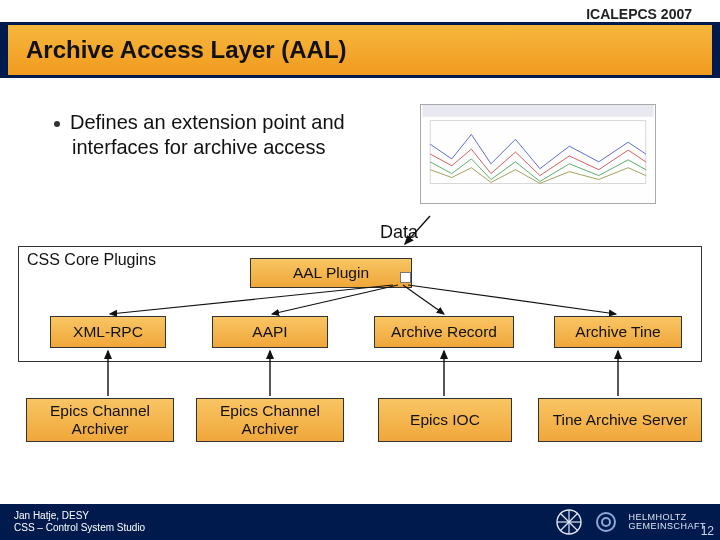 Image resolution: width=720 pixels, height=540 pixels. Describe the element at coordinates (399, 232) in the screenshot. I see `data-label: Data` at that location.